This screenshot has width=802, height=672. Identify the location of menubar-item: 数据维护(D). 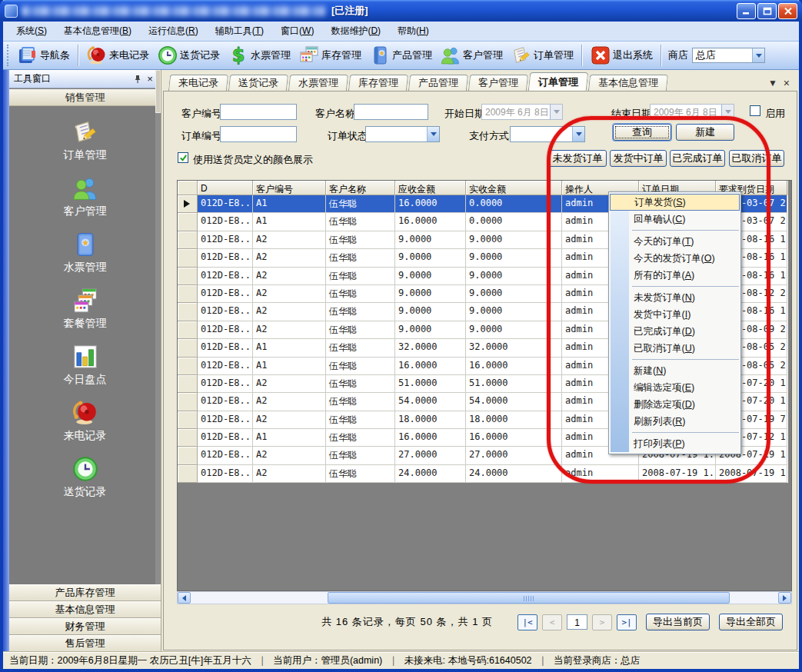
(355, 31).